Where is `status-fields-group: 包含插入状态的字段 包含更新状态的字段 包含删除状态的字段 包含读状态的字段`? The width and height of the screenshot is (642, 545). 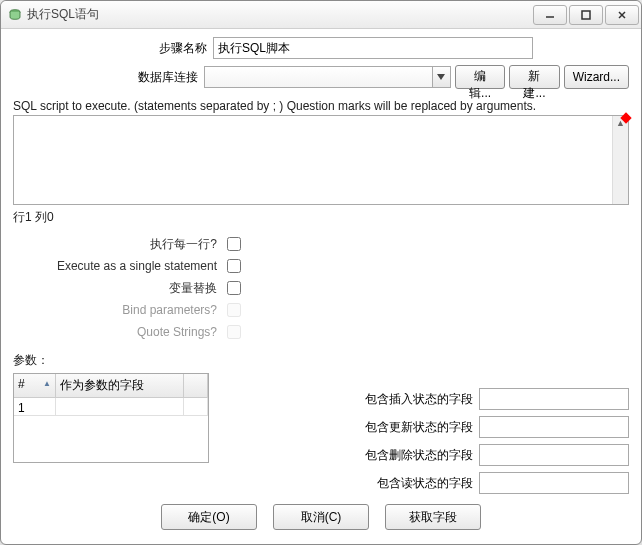
status-fields-group: 包含插入状态的字段 包含更新状态的字段 包含删除状态的字段 包含读状态的字段 is located at coordinates (428, 434).